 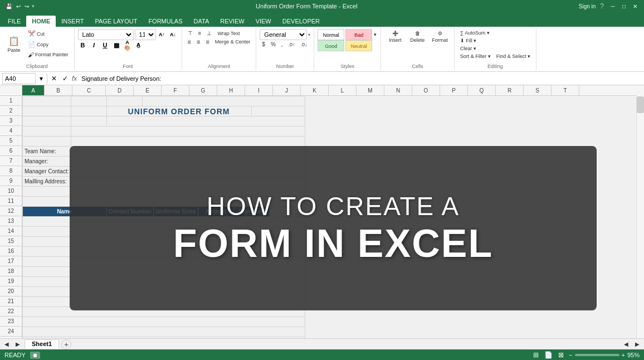 I want to click on scroll-sheets-right-button: ▶, so click(x=18, y=344).